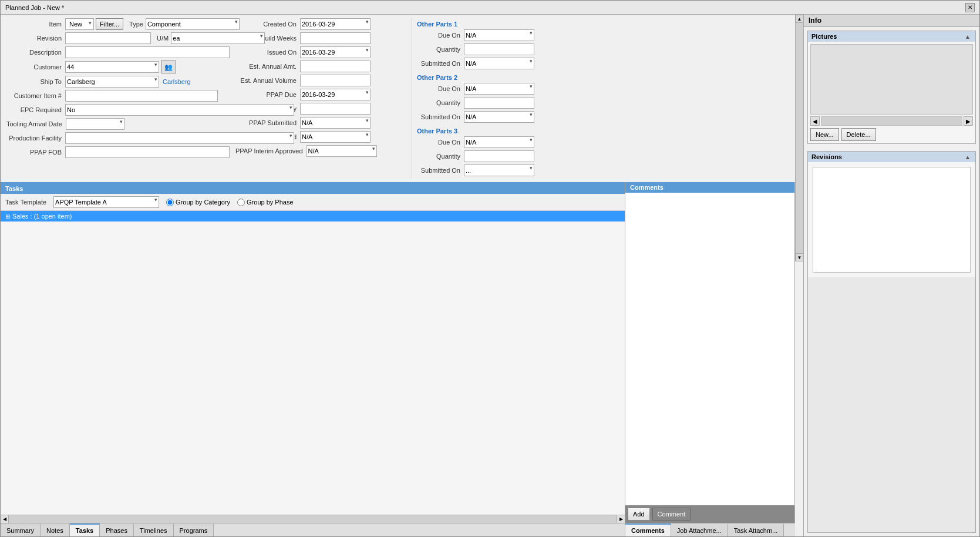 This screenshot has width=980, height=537. What do you see at coordinates (710, 349) in the screenshot?
I see `comments-body` at bounding box center [710, 349].